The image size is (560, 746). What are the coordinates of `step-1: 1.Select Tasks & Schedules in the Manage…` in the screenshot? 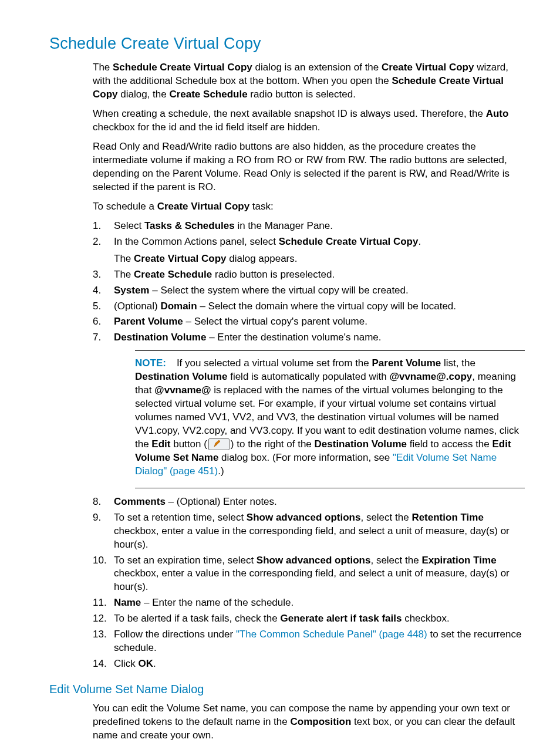 It's located at (309, 227).